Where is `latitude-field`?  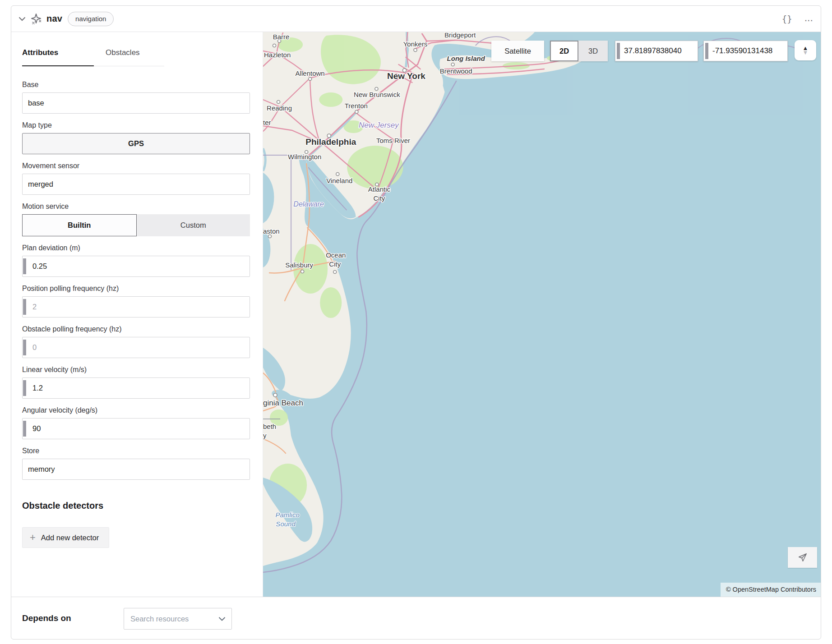 latitude-field is located at coordinates (656, 51).